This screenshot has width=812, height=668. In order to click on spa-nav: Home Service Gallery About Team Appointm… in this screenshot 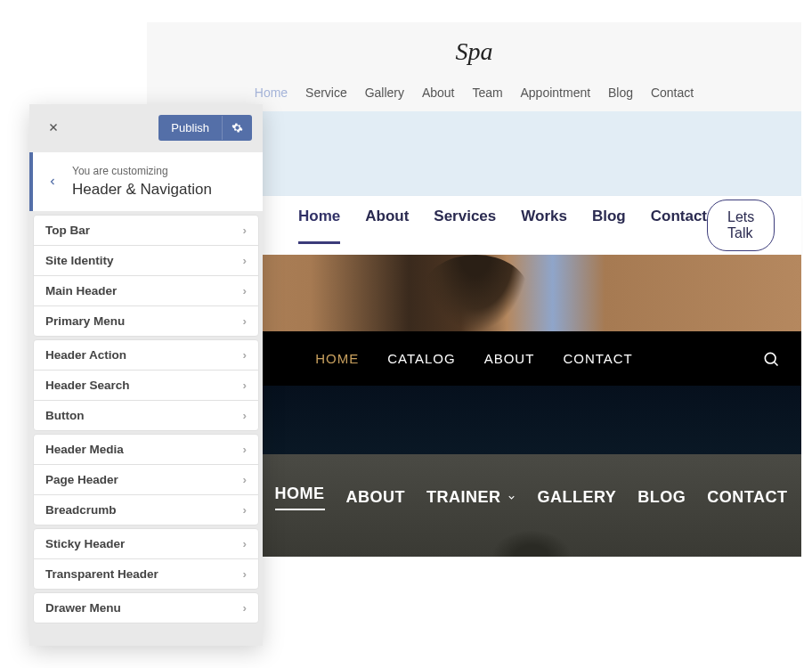, I will do `click(474, 93)`.